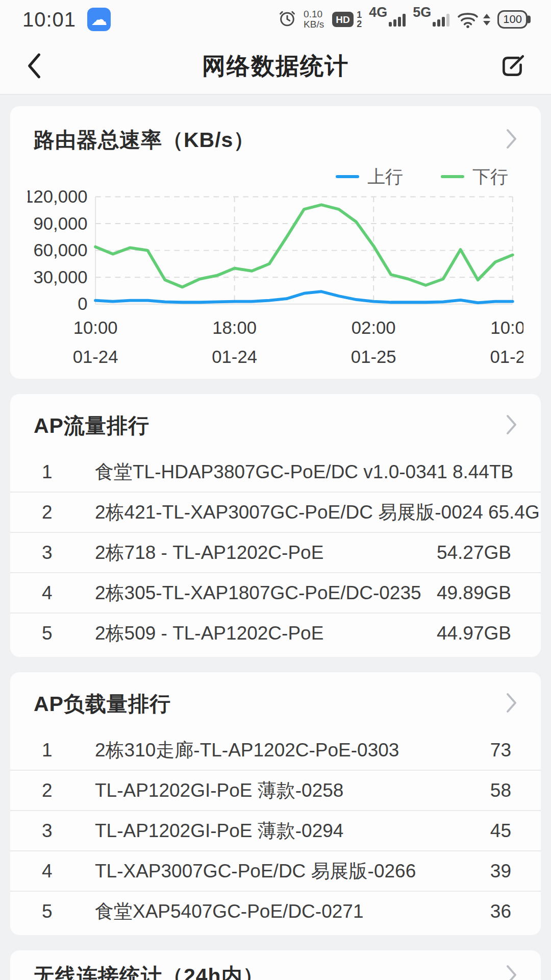  What do you see at coordinates (255, 871) in the screenshot?
I see `row-name: TL-XAP3007GC-PoE/DC 易展版-0266` at bounding box center [255, 871].